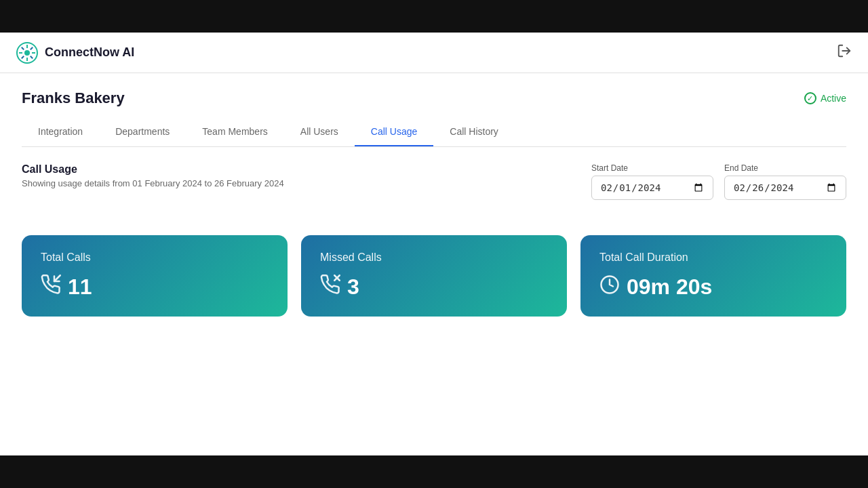 This screenshot has height=488, width=868. I want to click on start-date-field: Start Date, so click(652, 182).